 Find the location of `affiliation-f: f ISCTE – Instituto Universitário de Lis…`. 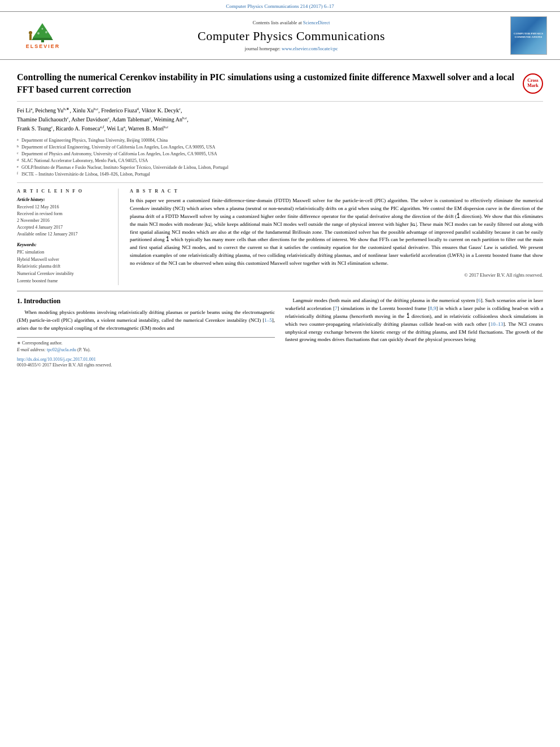

affiliation-f: f ISCTE – Instituto Universitário de Lis… is located at coordinates (280, 174).